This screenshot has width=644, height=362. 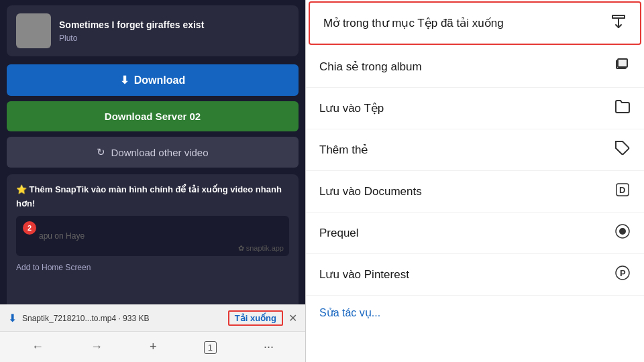 What do you see at coordinates (623, 275) in the screenshot?
I see `menu-item-icon-6: P` at bounding box center [623, 275].